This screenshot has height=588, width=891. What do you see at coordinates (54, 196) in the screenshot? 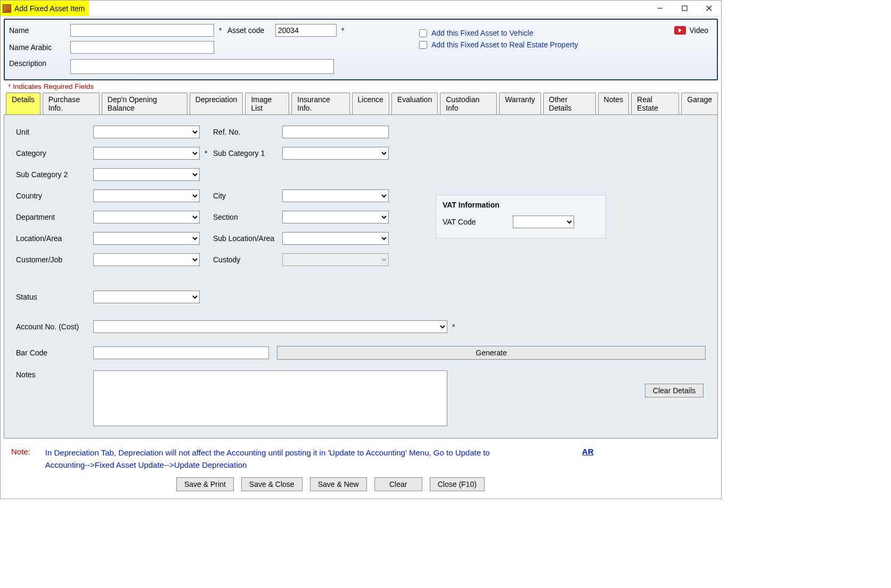
I see `country-label: Country` at bounding box center [54, 196].